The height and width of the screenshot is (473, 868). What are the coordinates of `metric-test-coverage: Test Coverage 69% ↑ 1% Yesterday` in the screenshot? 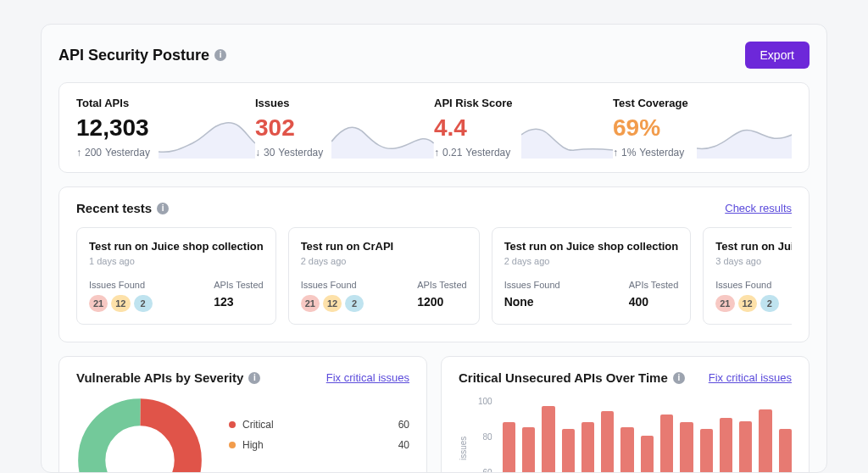 It's located at (702, 127).